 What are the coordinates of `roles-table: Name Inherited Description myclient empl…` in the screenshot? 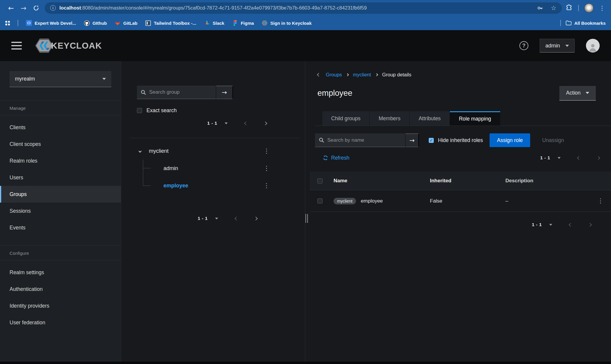 It's located at (460, 192).